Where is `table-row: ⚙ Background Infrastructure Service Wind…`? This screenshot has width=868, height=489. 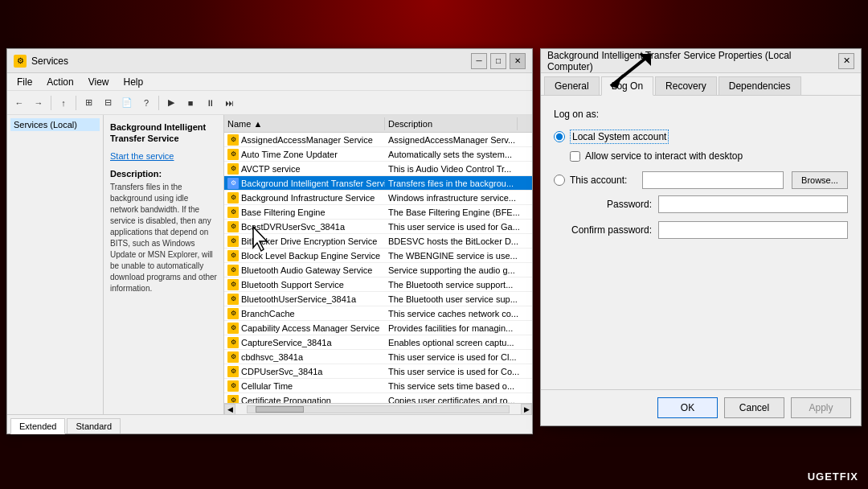
table-row: ⚙ Background Infrastructure Service Wind… is located at coordinates (378, 198).